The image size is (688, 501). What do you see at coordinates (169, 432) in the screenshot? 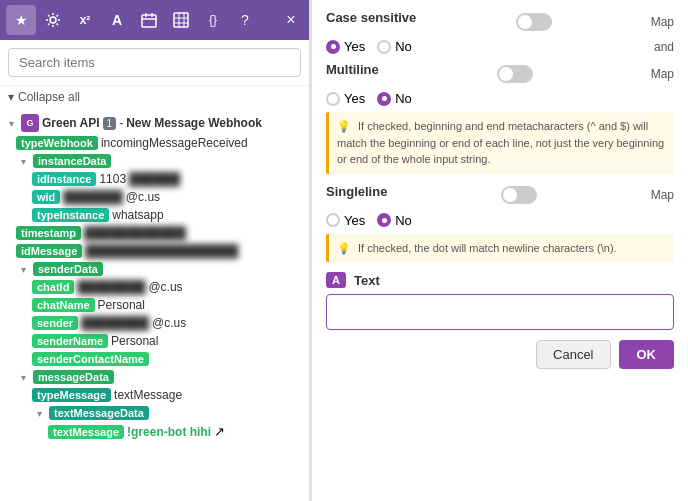
I see `value-textmessage: !green-bot hihi` at bounding box center [169, 432].